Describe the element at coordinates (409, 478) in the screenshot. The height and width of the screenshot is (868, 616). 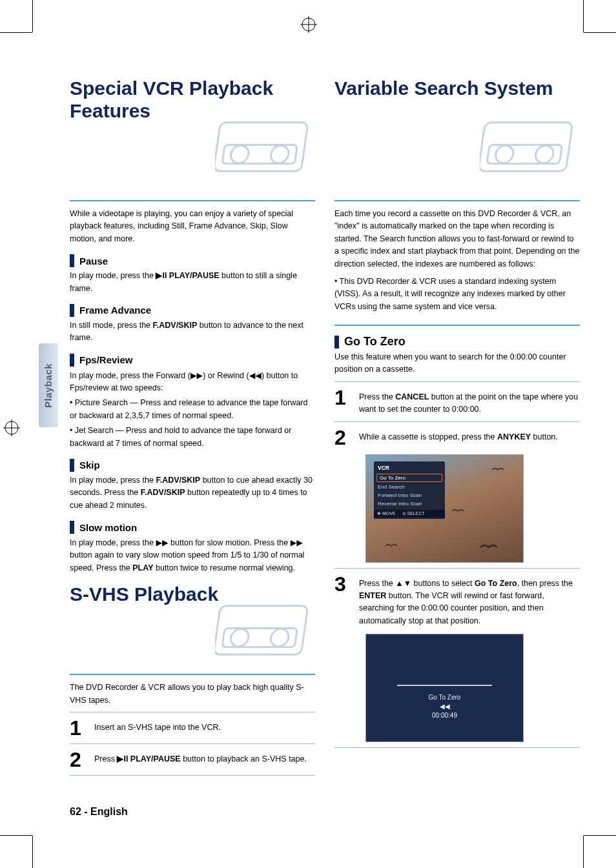
I see `osd-menu-item-selected: Go To Zero` at that location.